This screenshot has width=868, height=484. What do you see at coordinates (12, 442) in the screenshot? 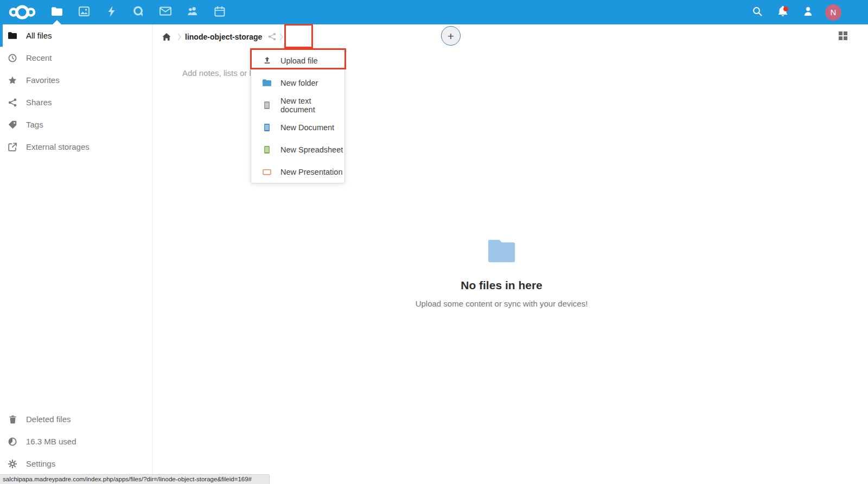
I see `quota-icon` at bounding box center [12, 442].